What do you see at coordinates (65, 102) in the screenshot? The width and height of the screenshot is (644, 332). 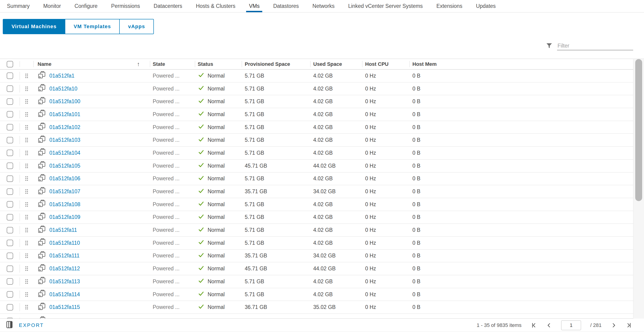 I see `vm-name-link: 01a512fa100` at bounding box center [65, 102].